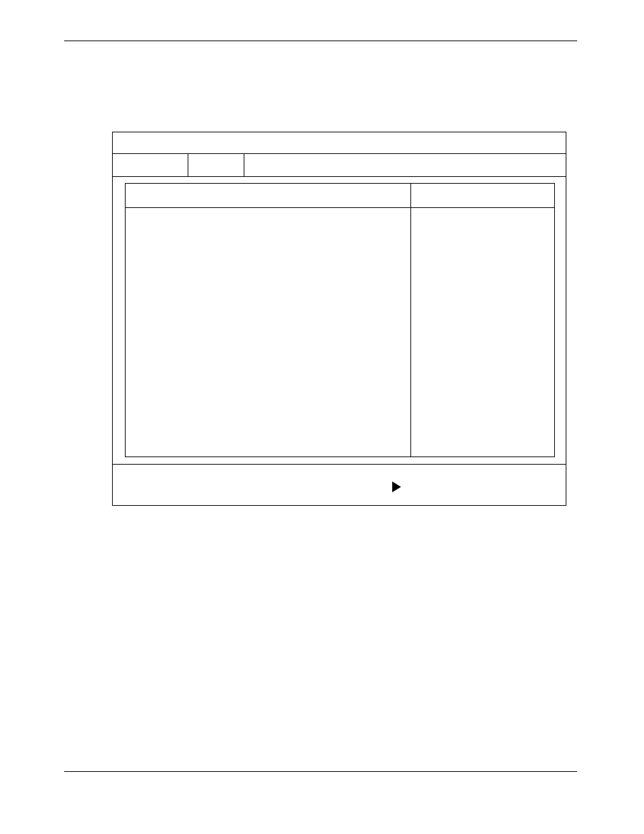  I want to click on col-b, so click(216, 165).